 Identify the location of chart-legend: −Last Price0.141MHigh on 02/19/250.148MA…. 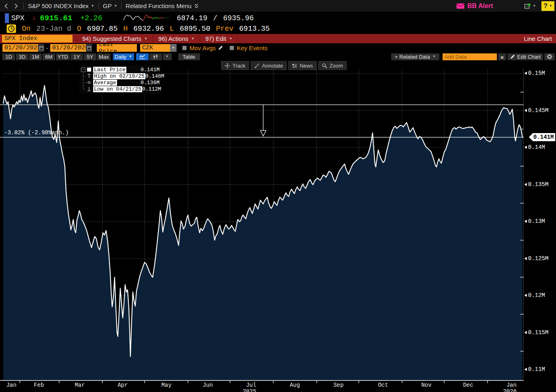
(120, 79).